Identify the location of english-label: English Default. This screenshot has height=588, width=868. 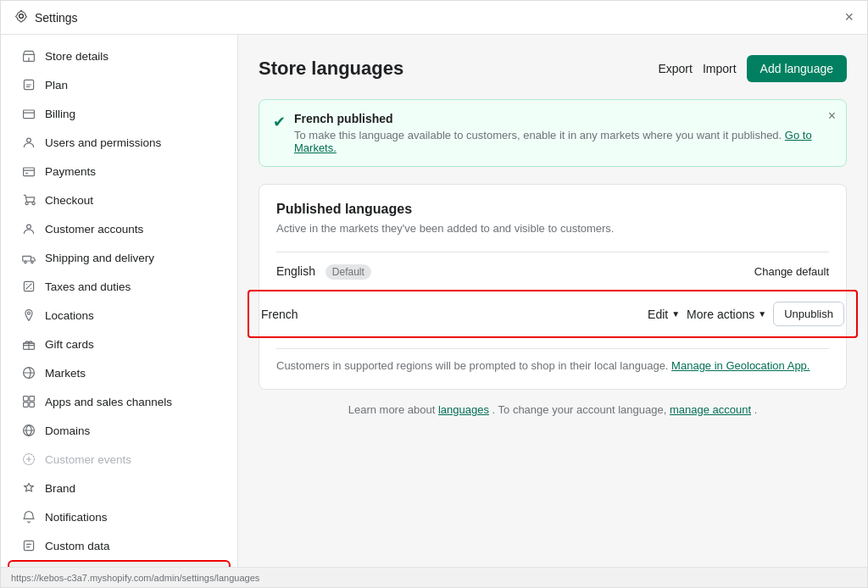
(515, 271).